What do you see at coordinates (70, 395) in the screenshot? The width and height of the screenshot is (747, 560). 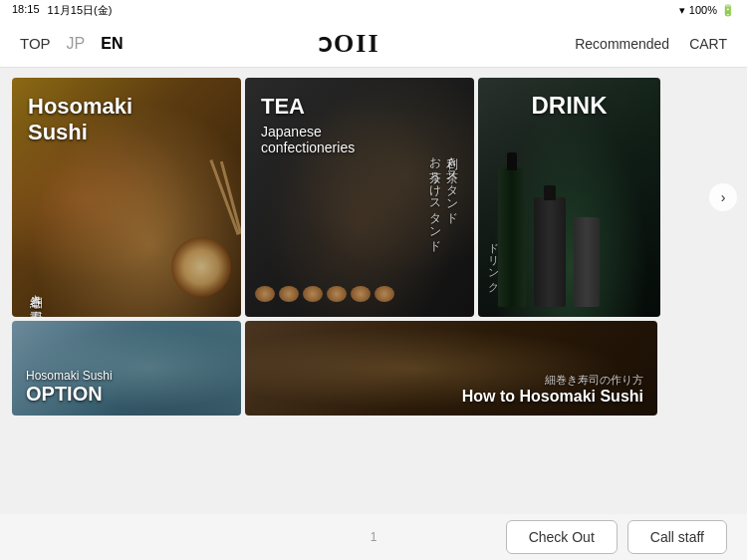 I see `option-big-text: OPTION` at bounding box center [70, 395].